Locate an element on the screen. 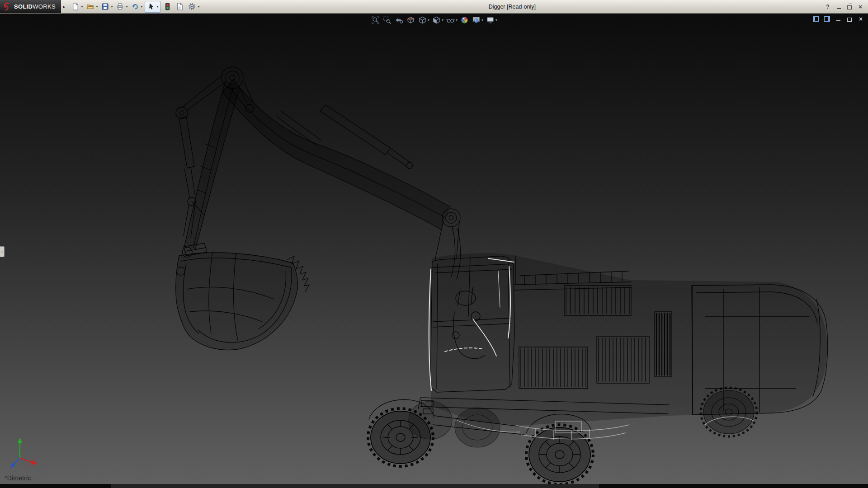  save-button is located at coordinates (105, 7).